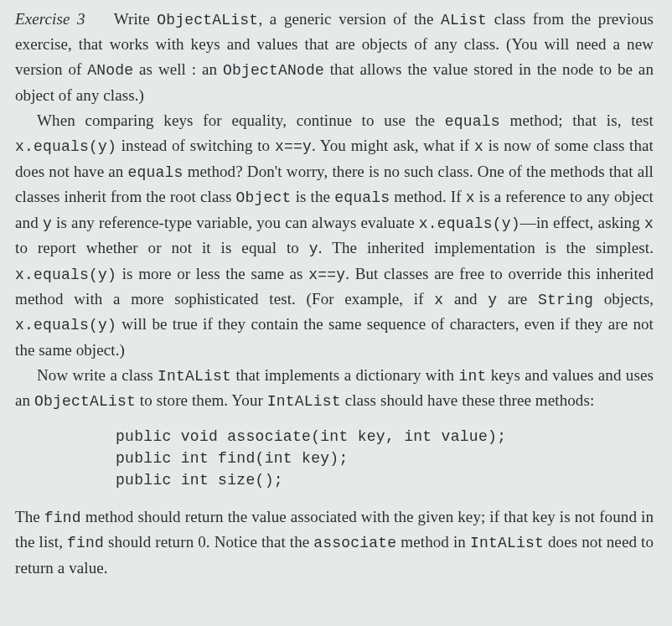 The image size is (672, 626). I want to click on exercise-label: Exercise 3, so click(50, 18).